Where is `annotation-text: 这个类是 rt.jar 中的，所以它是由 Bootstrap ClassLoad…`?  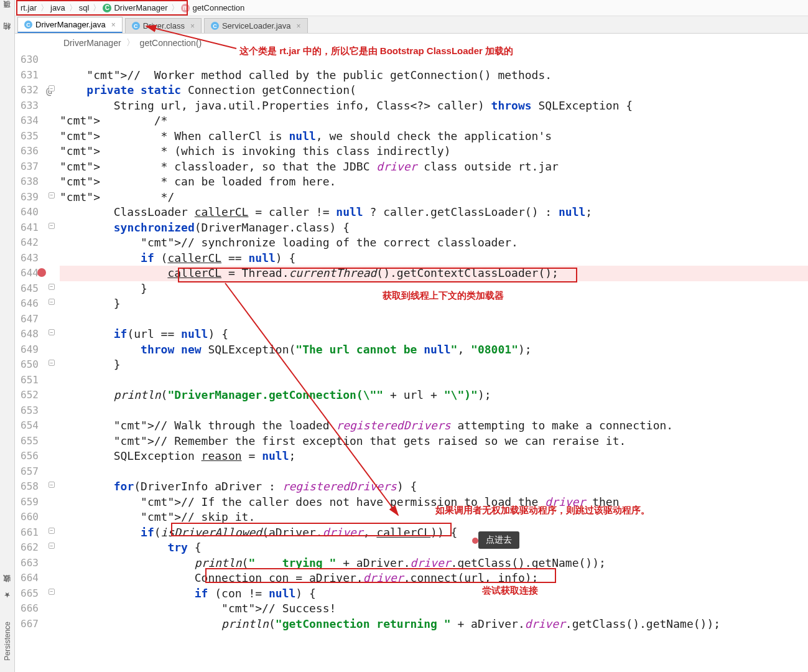
annotation-text: 这个类是 rt.jar 中的，所以它是由 Bootstrap ClassLoad… is located at coordinates (376, 51).